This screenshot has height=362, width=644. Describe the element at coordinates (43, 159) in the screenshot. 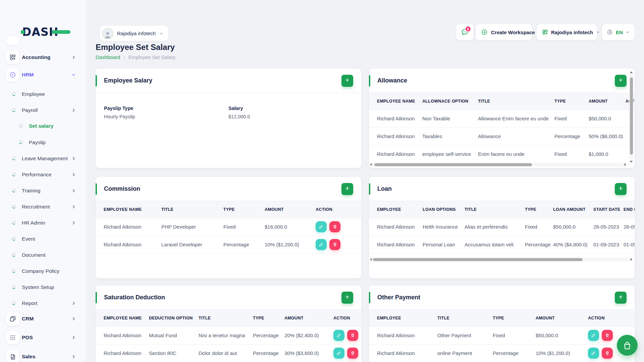

I see `sidebar-item-leave-management: Leave Management` at that location.